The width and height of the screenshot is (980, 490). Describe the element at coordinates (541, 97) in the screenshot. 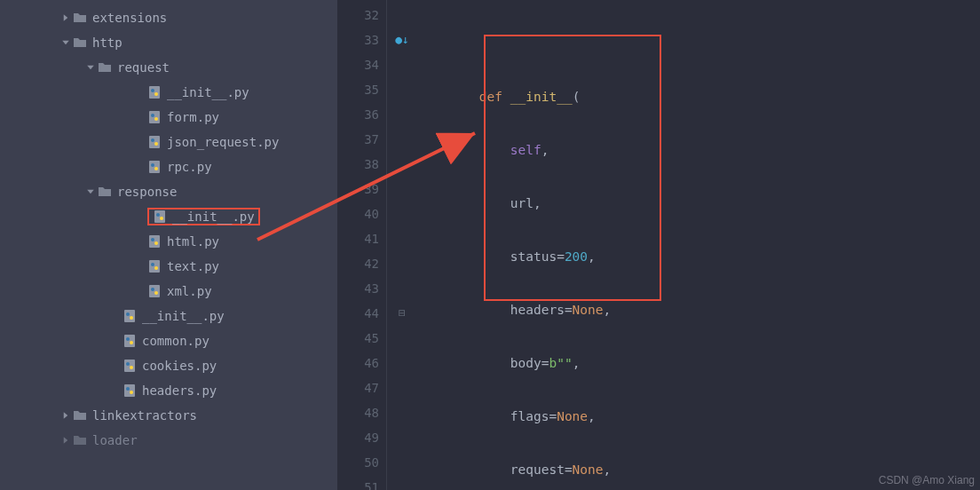

I see `function-name: __init__` at that location.